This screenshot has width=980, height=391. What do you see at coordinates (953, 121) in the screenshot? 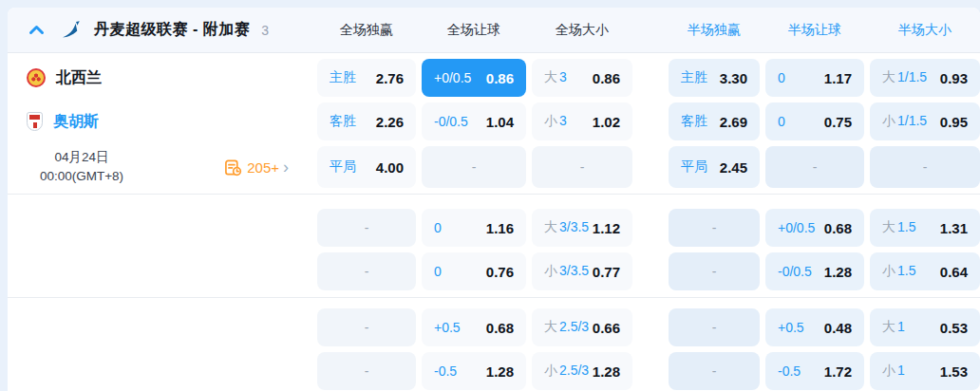
I see `odds-value: 0.95` at bounding box center [953, 121].